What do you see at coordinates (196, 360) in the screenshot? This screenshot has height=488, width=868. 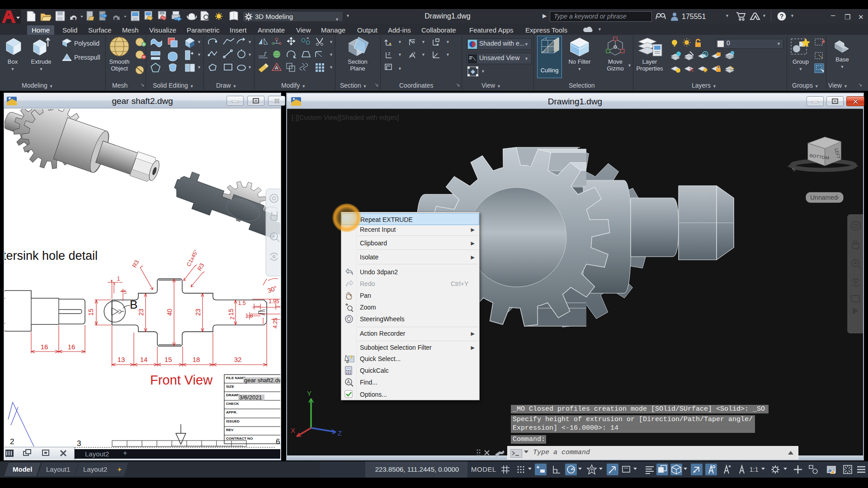 I see `svg-text: 18` at bounding box center [196, 360].